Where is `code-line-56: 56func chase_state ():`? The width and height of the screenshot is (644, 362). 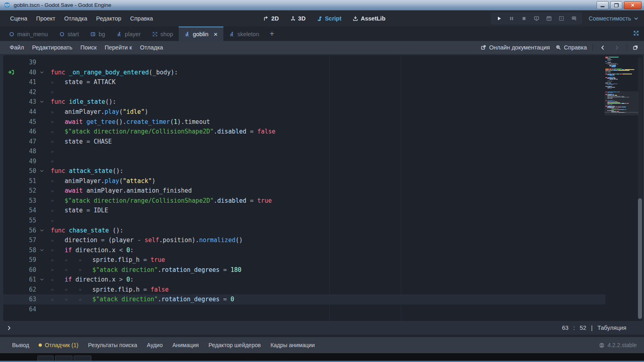
code-line-56: 56func chase_state (): is located at coordinates (323, 230).